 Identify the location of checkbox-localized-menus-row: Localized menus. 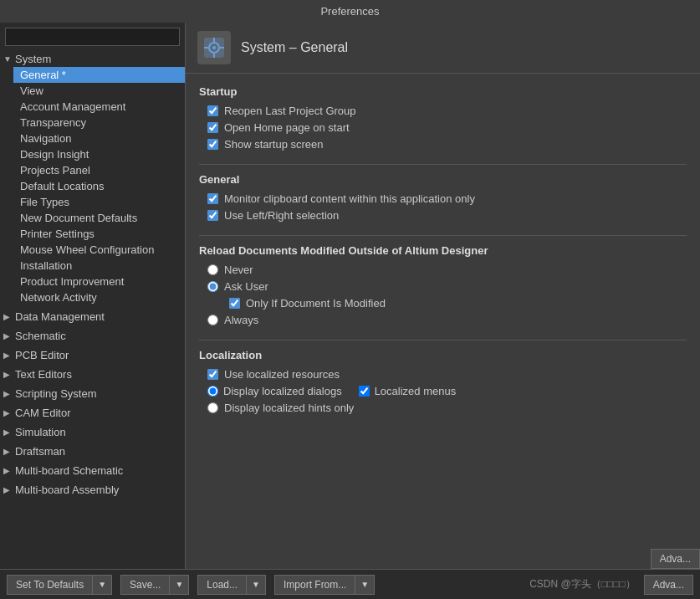
(408, 392).